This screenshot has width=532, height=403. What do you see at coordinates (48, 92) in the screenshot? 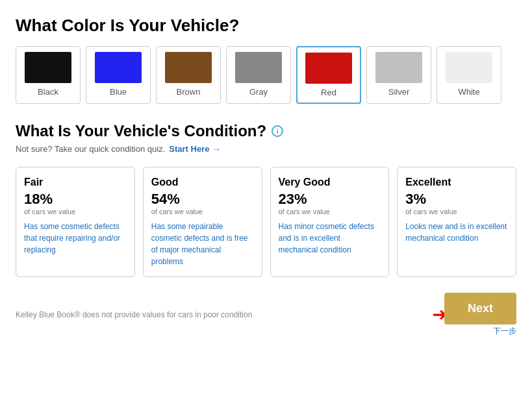
I see `color-label-black: Black` at bounding box center [48, 92].